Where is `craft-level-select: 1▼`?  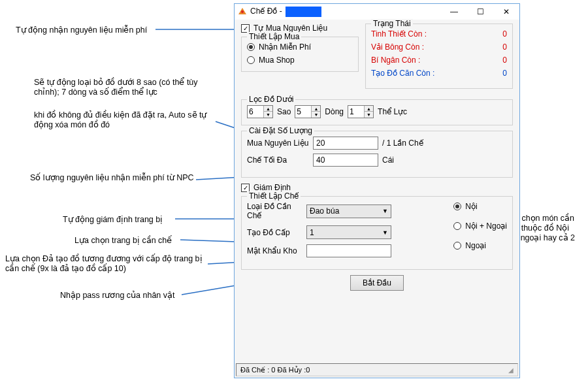
craft-level-select: 1▼ is located at coordinates (349, 233).